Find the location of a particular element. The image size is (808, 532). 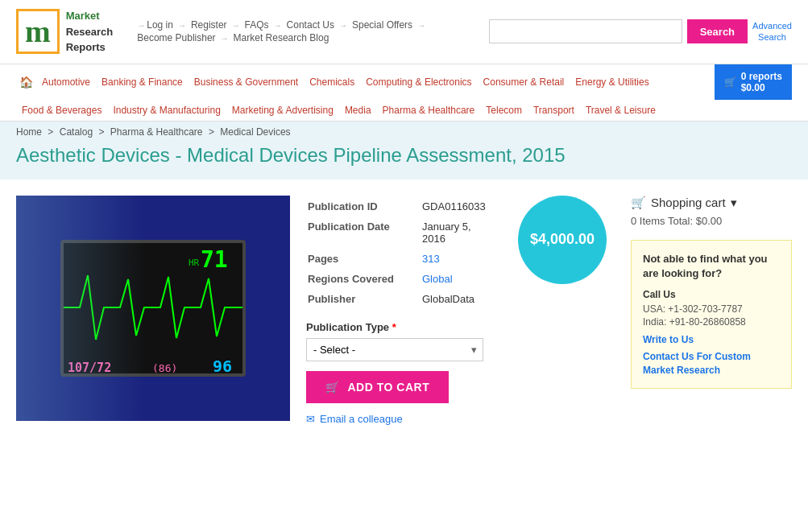

cat-automotive: Automotive is located at coordinates (66, 82).